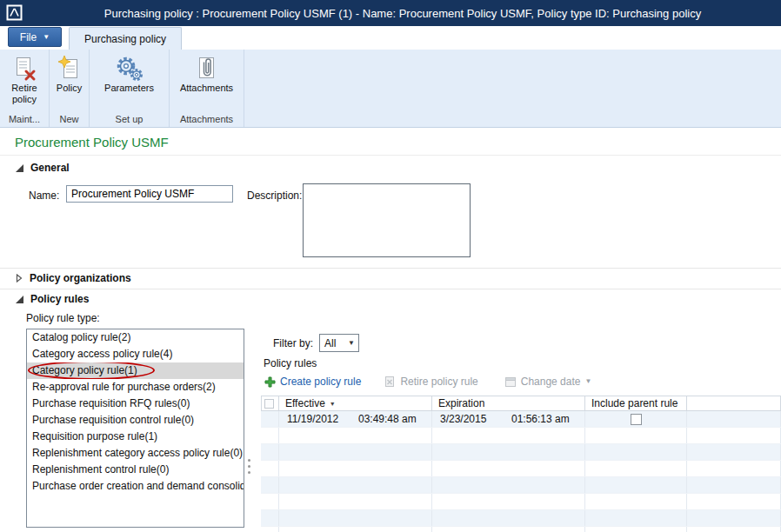 This screenshot has height=532, width=781. What do you see at coordinates (270, 403) in the screenshot?
I see `select-all-cell` at bounding box center [270, 403].